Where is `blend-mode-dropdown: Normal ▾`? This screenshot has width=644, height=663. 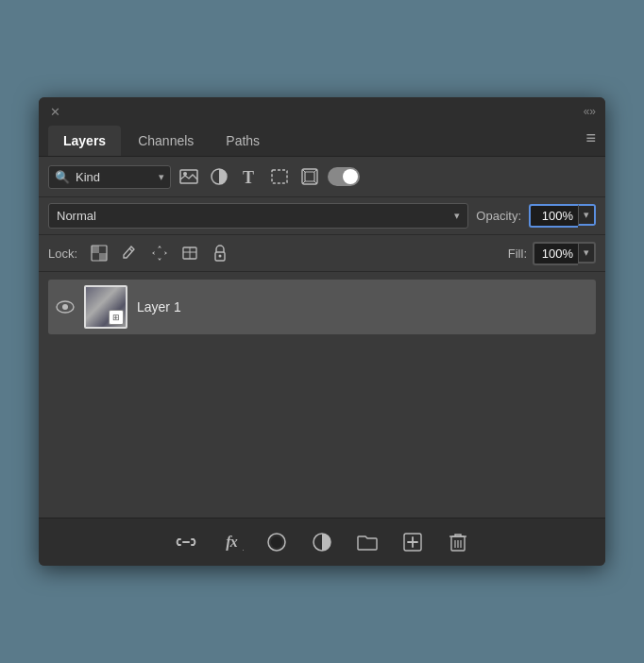 blend-mode-dropdown: Normal ▾ is located at coordinates (259, 215).